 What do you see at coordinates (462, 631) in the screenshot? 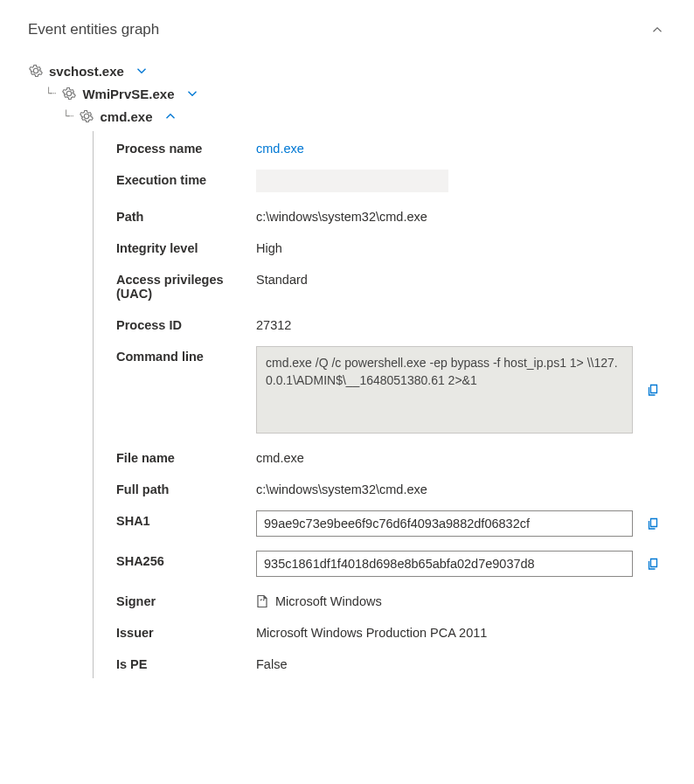
I see `value-issuer: Microsoft Windows Production PCA 2011` at bounding box center [462, 631].